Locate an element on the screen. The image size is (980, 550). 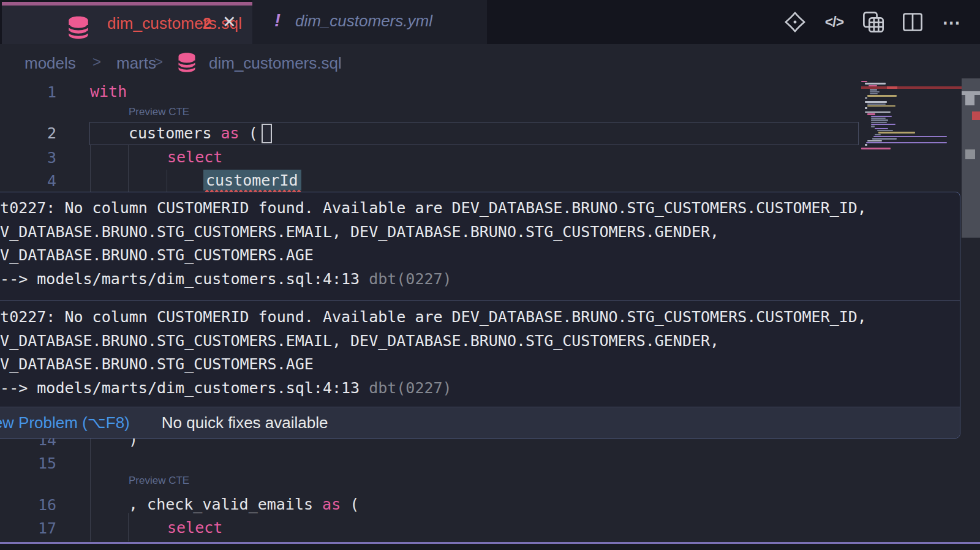
warning-exclamation-icon: ! is located at coordinates (277, 20).